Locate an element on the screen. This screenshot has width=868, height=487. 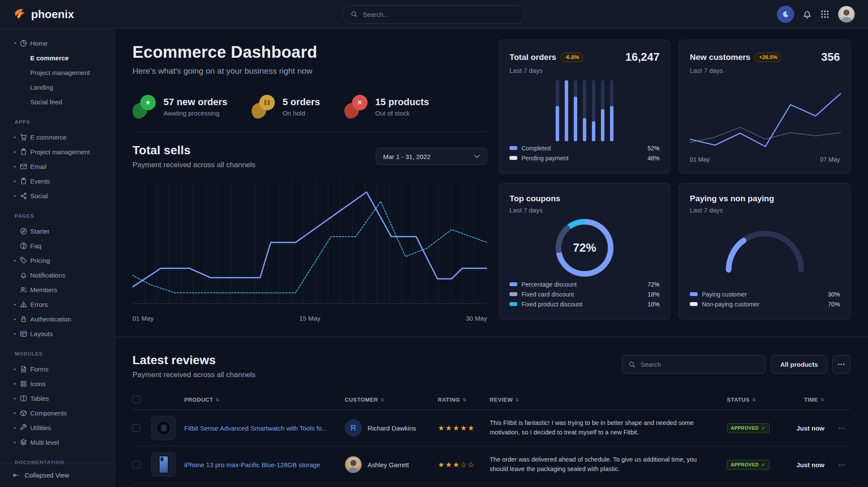
sidebar-subitem-e-commerce: E commerce is located at coordinates (57, 58).